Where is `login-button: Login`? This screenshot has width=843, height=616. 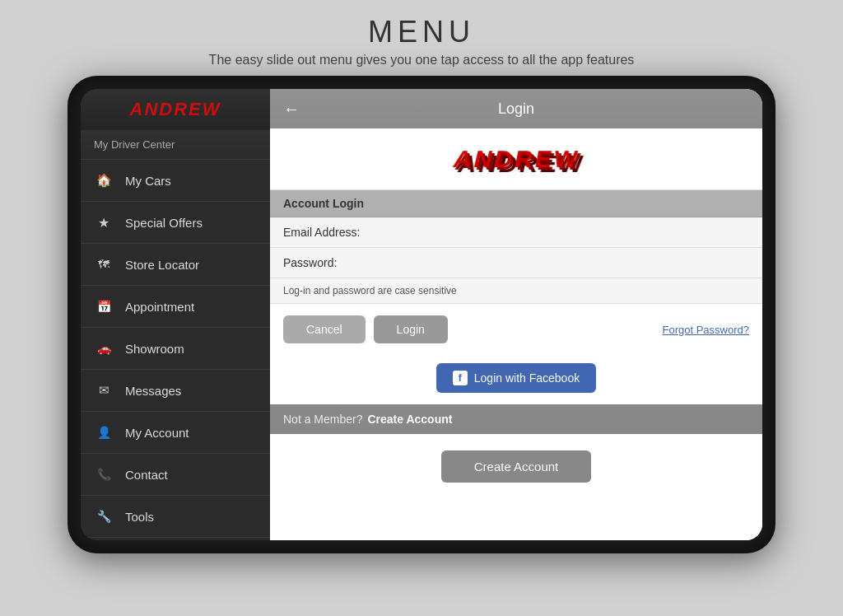 login-button: Login is located at coordinates (411, 329).